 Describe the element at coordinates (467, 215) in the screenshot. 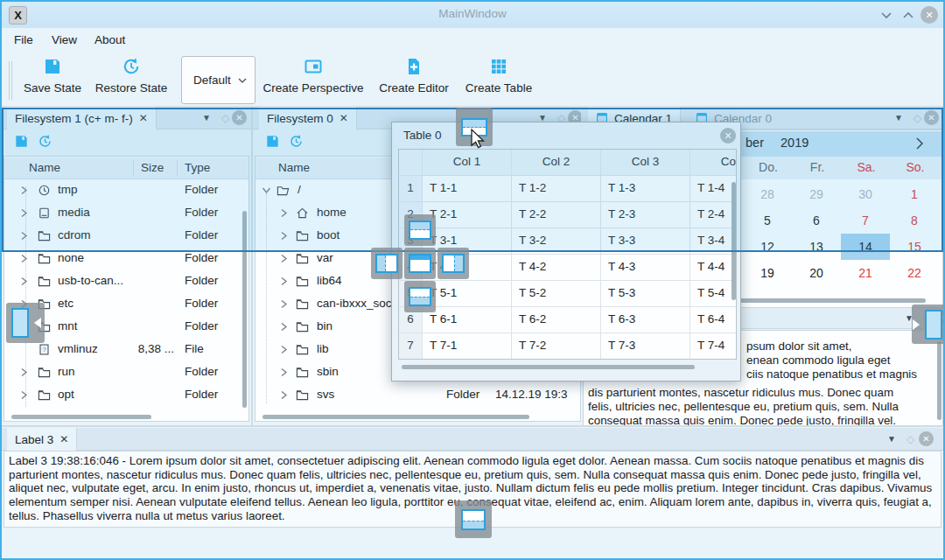

I see `table0-cell: T 2-1` at that location.